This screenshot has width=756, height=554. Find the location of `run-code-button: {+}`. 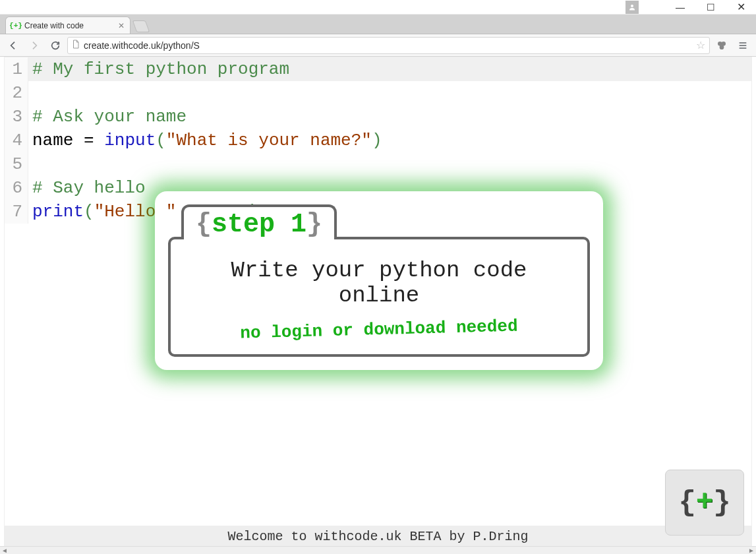

run-code-button: {+} is located at coordinates (705, 503).